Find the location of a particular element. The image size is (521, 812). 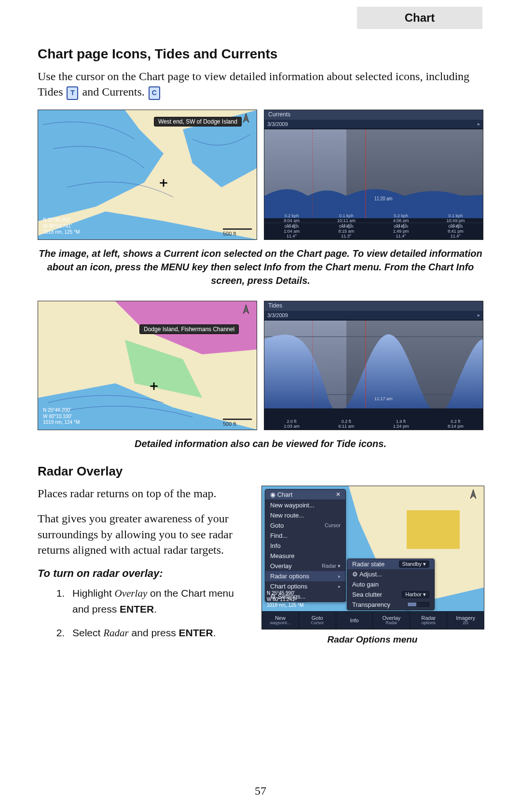

currents-title: Currents is located at coordinates (373, 115).